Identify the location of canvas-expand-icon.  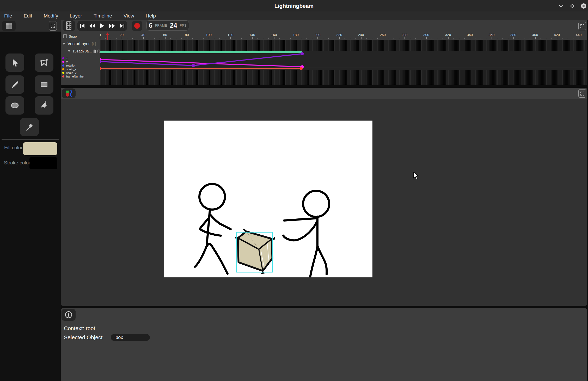
(582, 93).